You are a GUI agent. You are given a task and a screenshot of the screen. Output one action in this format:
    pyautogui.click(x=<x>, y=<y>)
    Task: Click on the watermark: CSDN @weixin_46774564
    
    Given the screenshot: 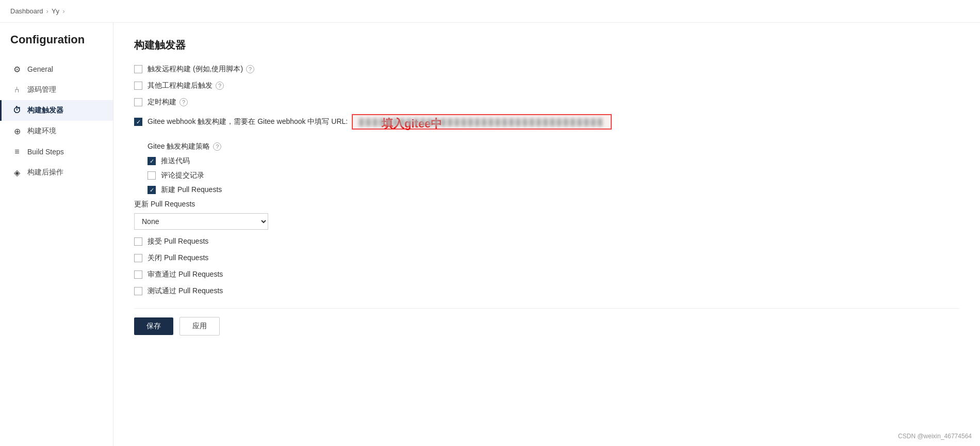 What is the action you would take?
    pyautogui.click(x=935, y=436)
    